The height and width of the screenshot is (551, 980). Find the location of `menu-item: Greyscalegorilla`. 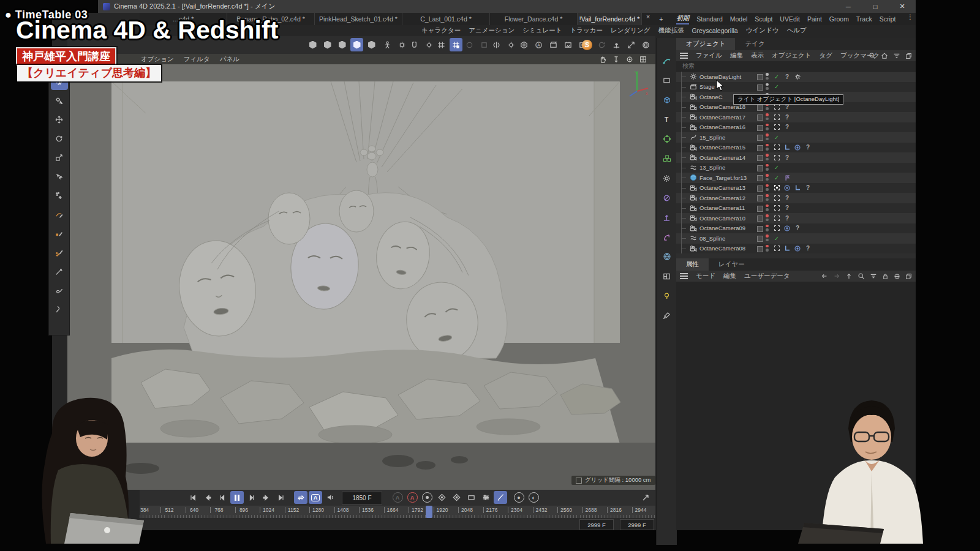

menu-item: Greyscalegorilla is located at coordinates (714, 31).